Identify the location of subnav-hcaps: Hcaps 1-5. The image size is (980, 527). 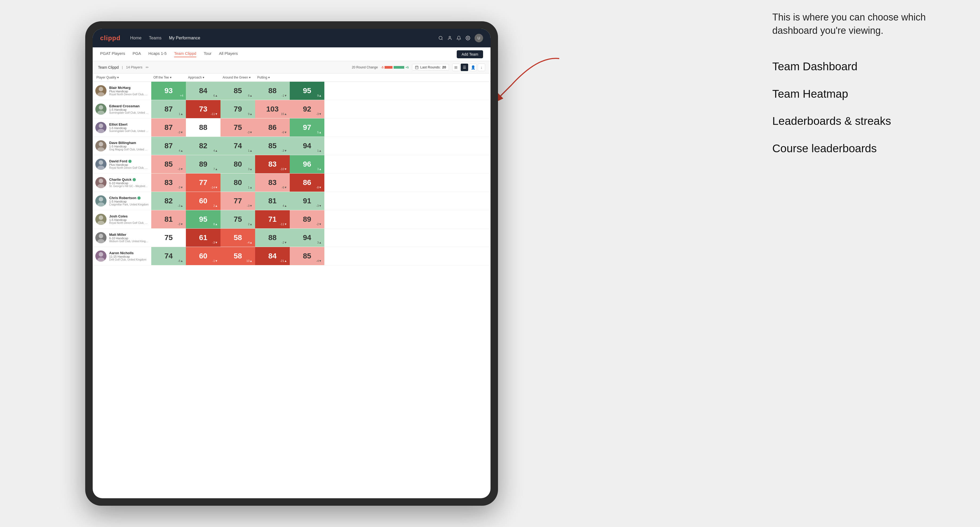
(158, 54).